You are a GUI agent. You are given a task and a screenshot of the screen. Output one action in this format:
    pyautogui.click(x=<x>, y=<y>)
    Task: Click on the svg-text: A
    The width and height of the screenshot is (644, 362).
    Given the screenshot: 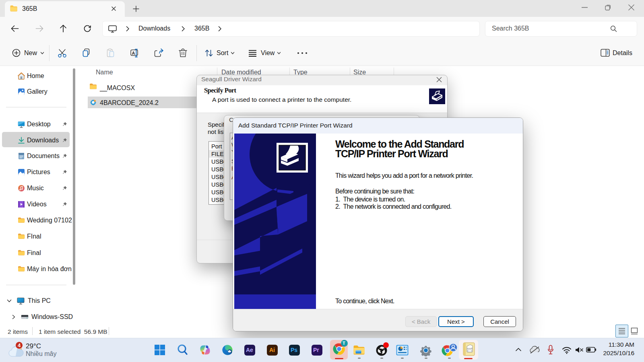 What is the action you would take?
    pyautogui.click(x=134, y=53)
    